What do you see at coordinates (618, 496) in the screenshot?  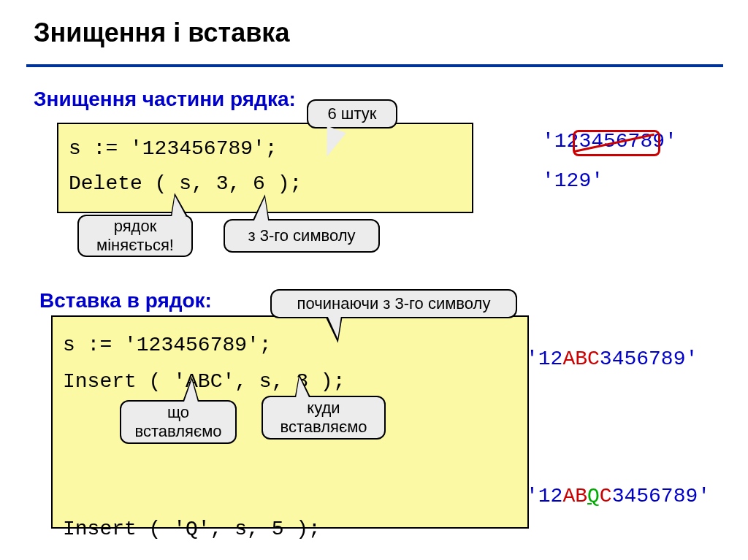 I see `result-insert-2: '12ABQC3456789'` at bounding box center [618, 496].